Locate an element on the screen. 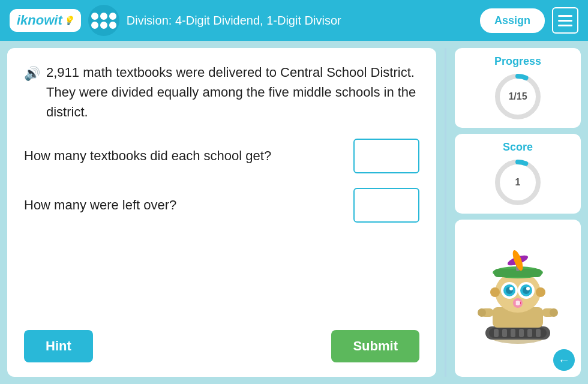  speaker-icon: 🔊 is located at coordinates (32, 73).